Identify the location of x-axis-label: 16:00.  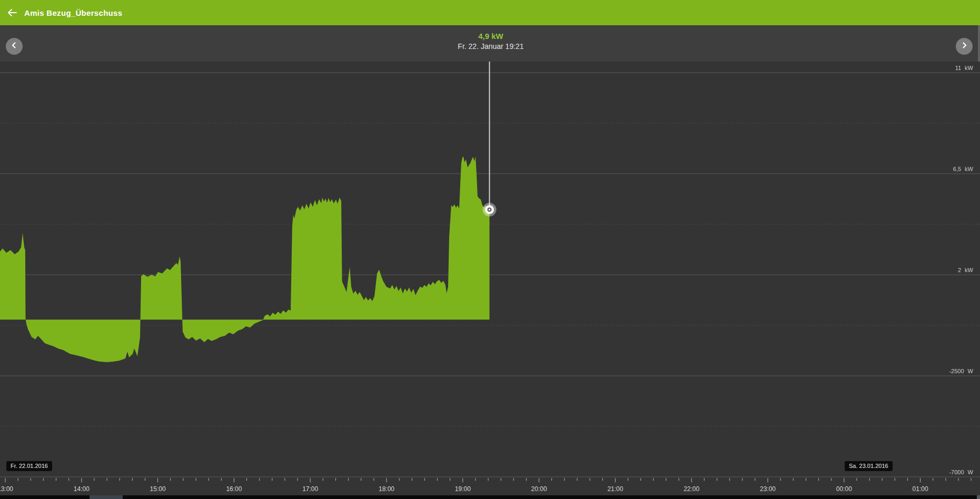
(234, 489).